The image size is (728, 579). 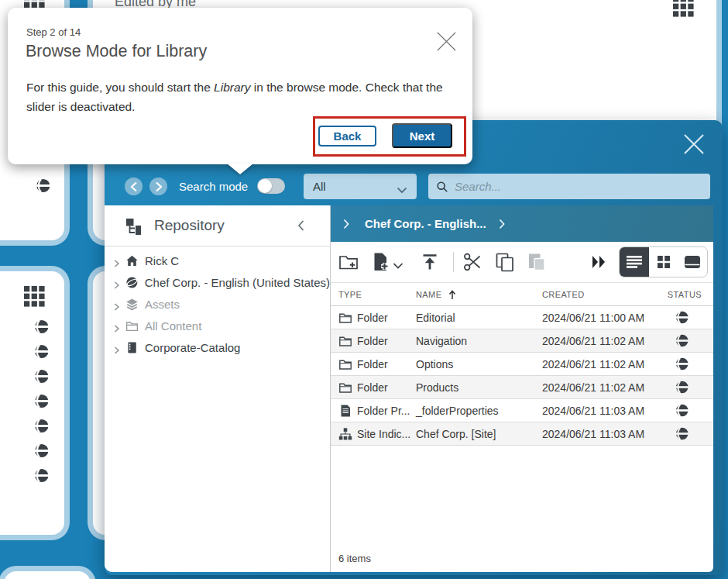 I want to click on tree-item-label: Rick C, so click(x=162, y=260).